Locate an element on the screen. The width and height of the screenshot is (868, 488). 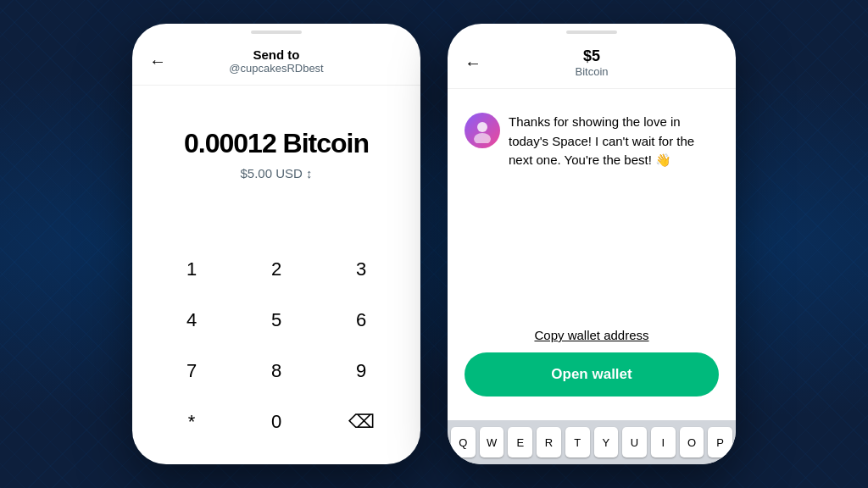
phone1-title-block: Send to @cupcakesRDbest is located at coordinates (276, 61).